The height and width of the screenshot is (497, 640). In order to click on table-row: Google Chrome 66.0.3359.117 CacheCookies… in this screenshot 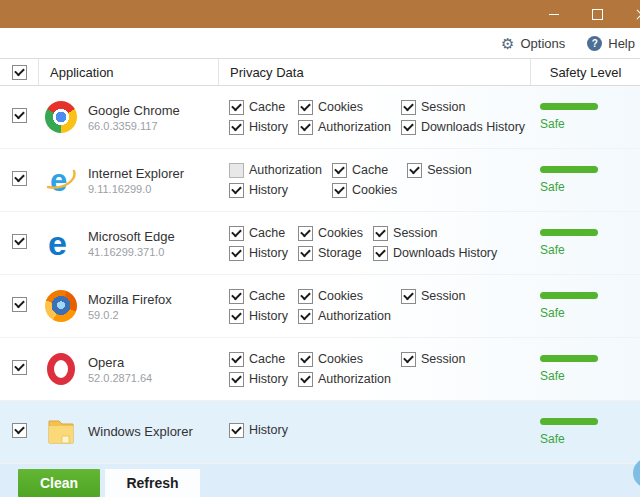, I will do `click(320, 118)`.